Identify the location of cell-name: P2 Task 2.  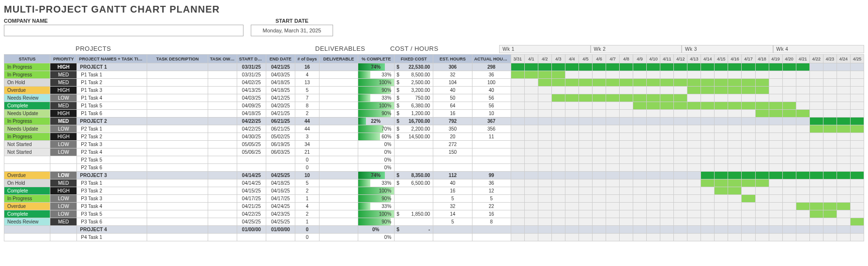
(112, 137).